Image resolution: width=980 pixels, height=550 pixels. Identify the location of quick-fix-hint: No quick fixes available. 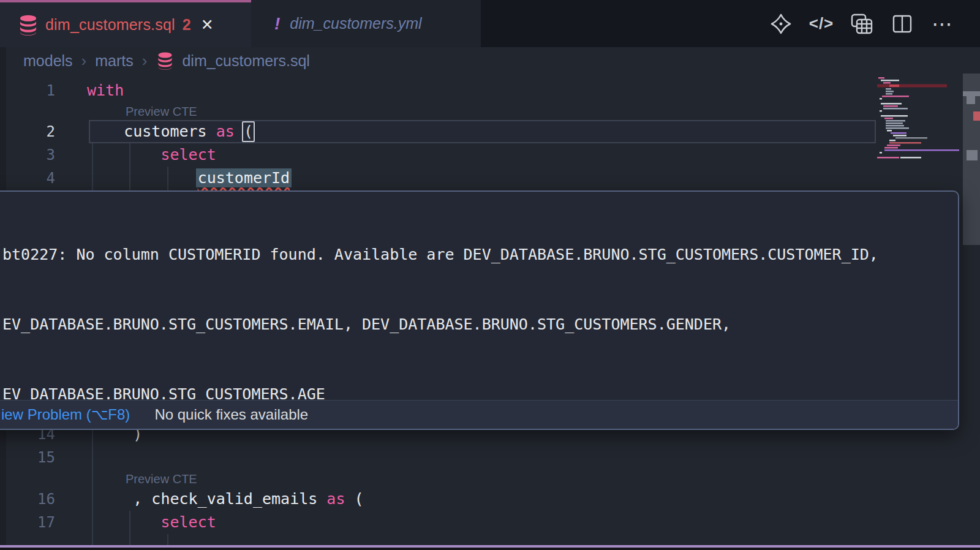
(232, 415).